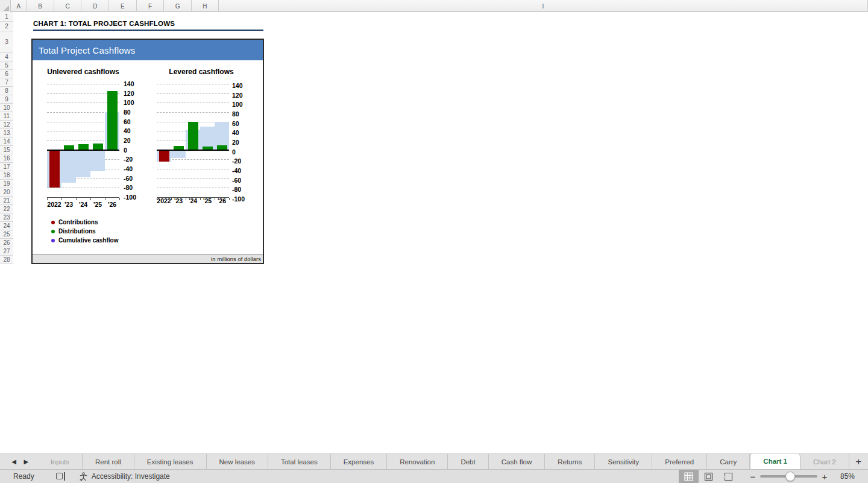  Describe the element at coordinates (243, 161) in the screenshot. I see `y-axis-label-levered--20: -20` at that location.